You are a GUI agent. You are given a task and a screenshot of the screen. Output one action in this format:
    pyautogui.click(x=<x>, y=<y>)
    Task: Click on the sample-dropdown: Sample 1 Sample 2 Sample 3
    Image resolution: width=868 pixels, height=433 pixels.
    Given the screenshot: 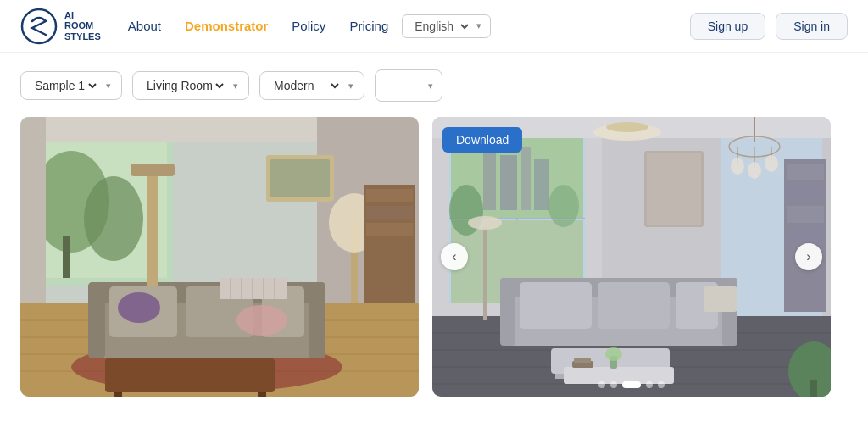 What is the action you would take?
    pyautogui.click(x=65, y=86)
    